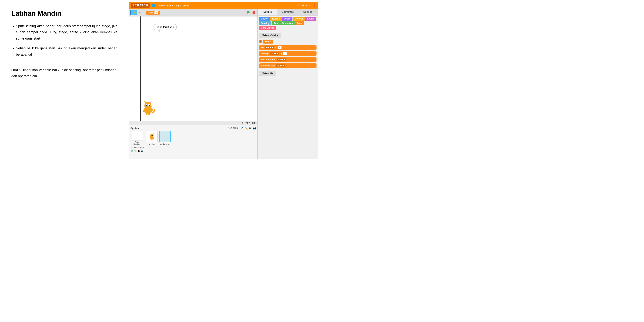 The width and height of the screenshot is (644, 322). I want to click on bullet-list: Sprite kucing akan berlari dari garis st…, so click(64, 42).